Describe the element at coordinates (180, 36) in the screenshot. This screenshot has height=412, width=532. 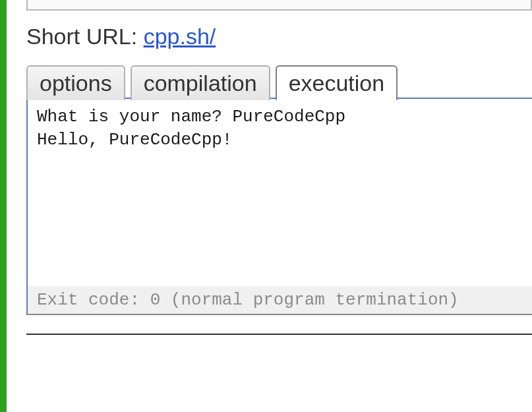
I see `short-url-link: cpp.sh/` at that location.